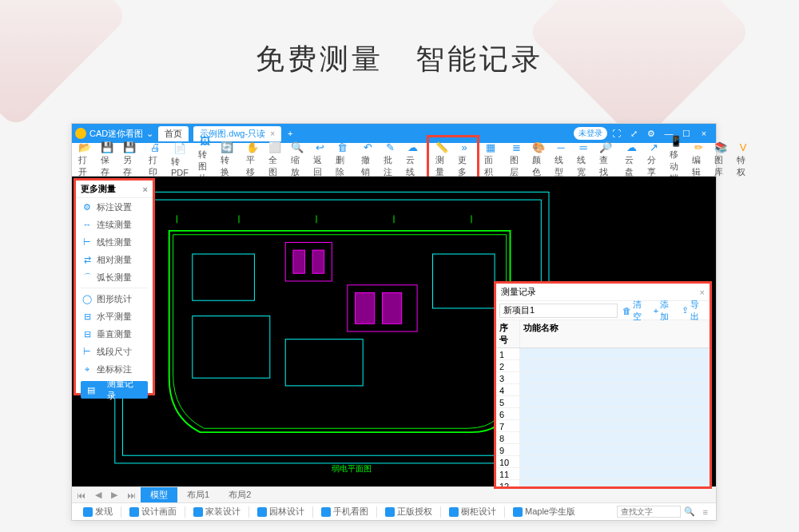 This screenshot has height=532, width=799. What do you see at coordinates (454, 512) in the screenshot?
I see `cabinet-icon` at bounding box center [454, 512].